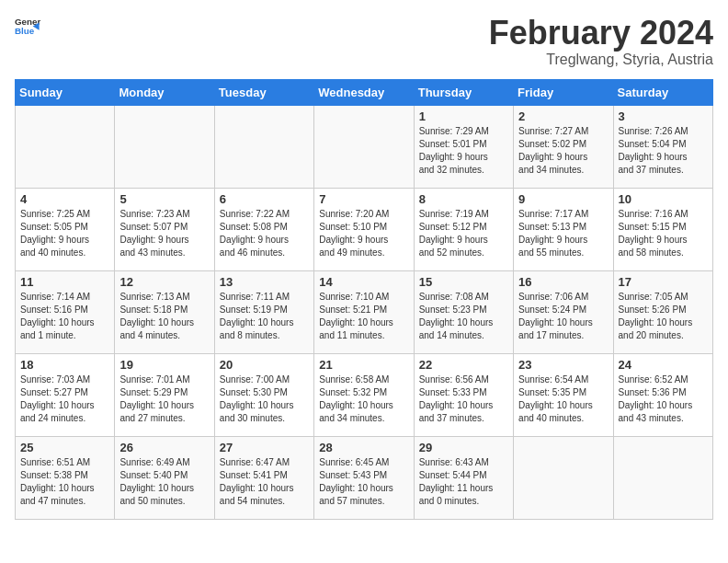  I want to click on calendar-cell: 2Sunrise: 7:27 AM Sunset: 5:02 PM Daylig…, so click(563, 146).